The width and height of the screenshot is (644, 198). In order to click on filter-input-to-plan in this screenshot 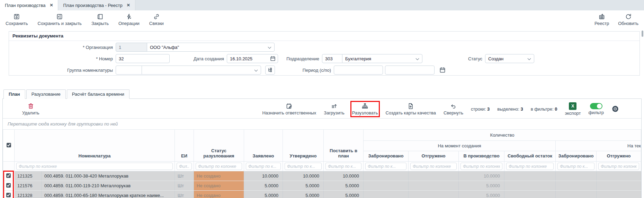, I will do `click(343, 166)`.